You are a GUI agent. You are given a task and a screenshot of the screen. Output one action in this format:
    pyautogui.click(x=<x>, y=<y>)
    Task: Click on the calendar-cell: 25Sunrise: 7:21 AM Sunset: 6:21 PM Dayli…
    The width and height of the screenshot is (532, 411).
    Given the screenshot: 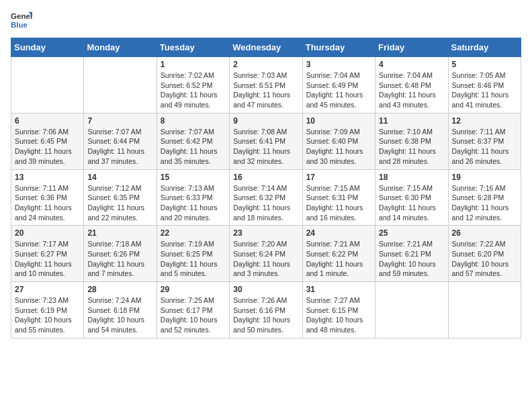 What is the action you would take?
    pyautogui.click(x=412, y=254)
    